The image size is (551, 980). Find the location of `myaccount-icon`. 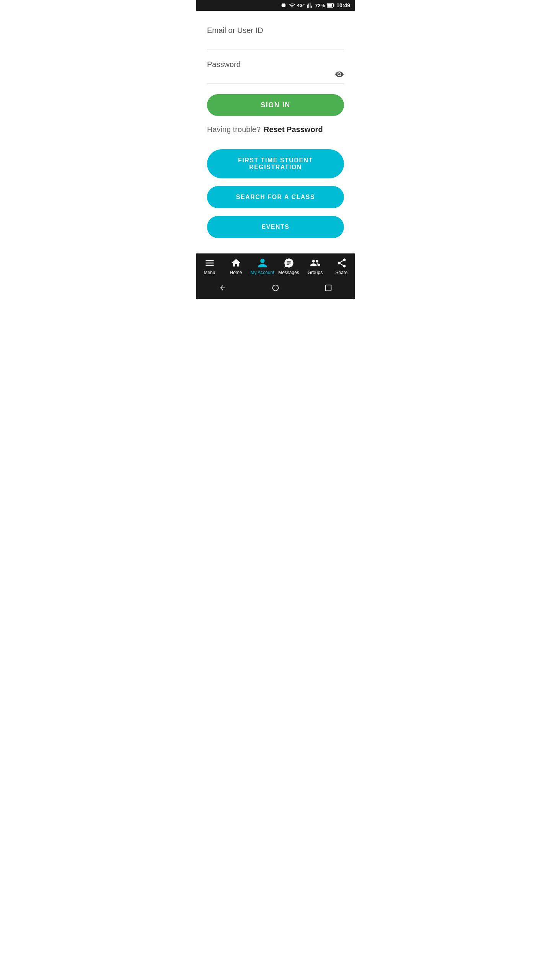

myaccount-icon is located at coordinates (262, 263).